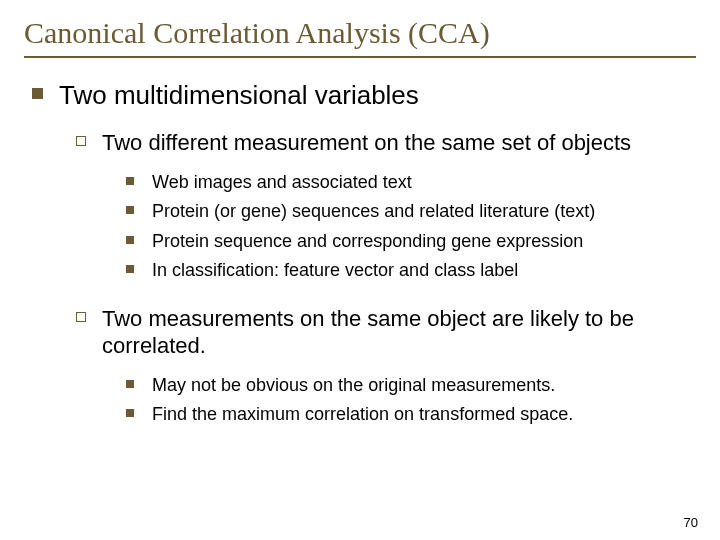 Image resolution: width=720 pixels, height=540 pixels. Describe the element at coordinates (411, 212) in the screenshot. I see `bullet-level3: Protein (or gene) sequences and related …` at that location.